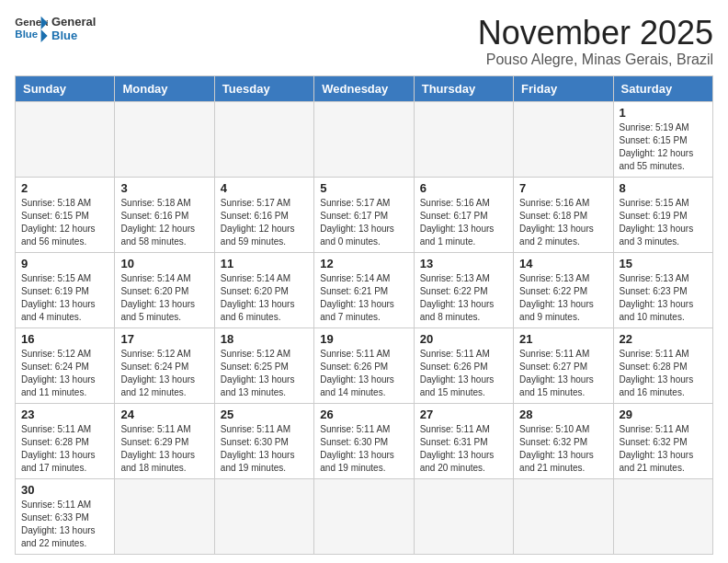 The image size is (728, 563). Describe the element at coordinates (563, 290) in the screenshot. I see `calendar-day: 14Sunrise: 5:13 AMSunset: 6:22 PMDayligh…` at that location.